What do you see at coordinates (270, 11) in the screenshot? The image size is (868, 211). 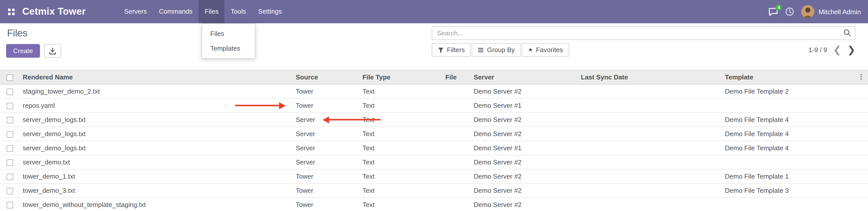 I see `menu-item-settings: Settings` at bounding box center [270, 11].